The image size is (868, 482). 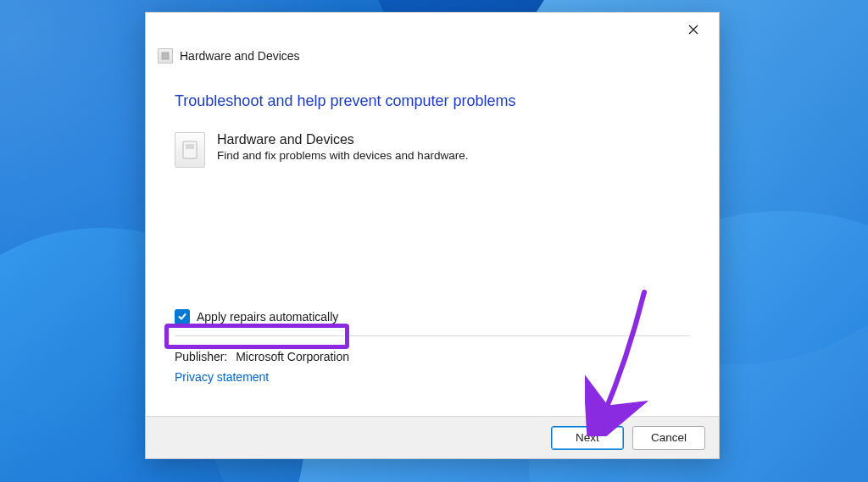 What do you see at coordinates (432, 437) in the screenshot?
I see `button-bar: Next Cancel` at bounding box center [432, 437].